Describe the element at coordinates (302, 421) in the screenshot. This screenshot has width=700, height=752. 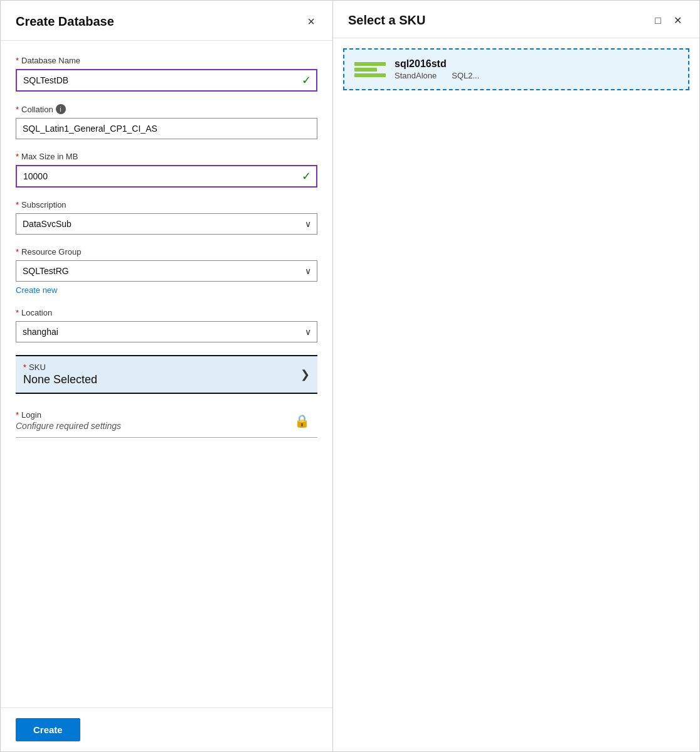
I see `lock-icon: 🔒` at that location.